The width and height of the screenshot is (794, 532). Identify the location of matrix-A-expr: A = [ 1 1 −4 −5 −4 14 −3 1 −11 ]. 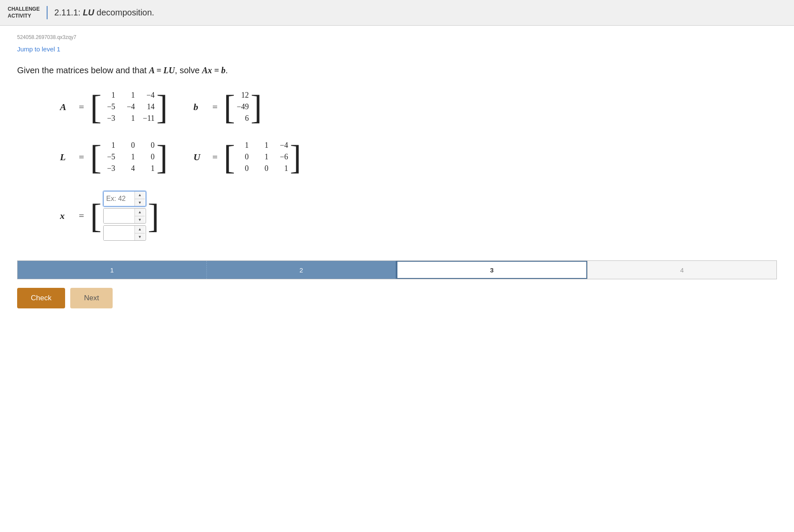
(114, 107).